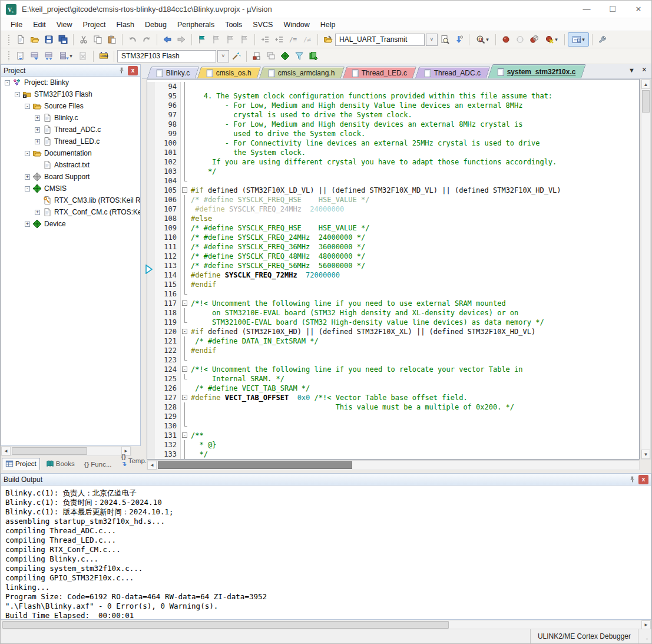 The height and width of the screenshot is (644, 652). Describe the element at coordinates (35, 39) in the screenshot. I see `open-file-button` at that location.